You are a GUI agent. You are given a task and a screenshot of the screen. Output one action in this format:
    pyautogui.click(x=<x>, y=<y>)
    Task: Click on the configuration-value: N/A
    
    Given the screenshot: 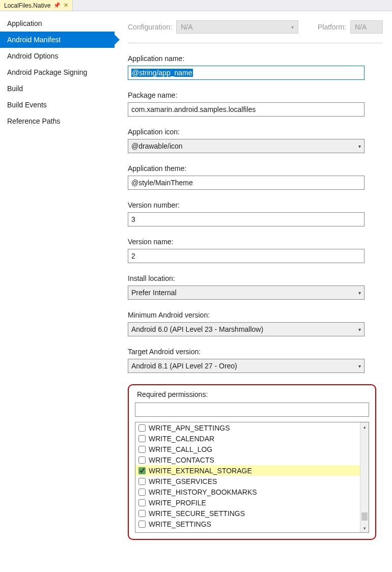 What is the action you would take?
    pyautogui.click(x=186, y=27)
    